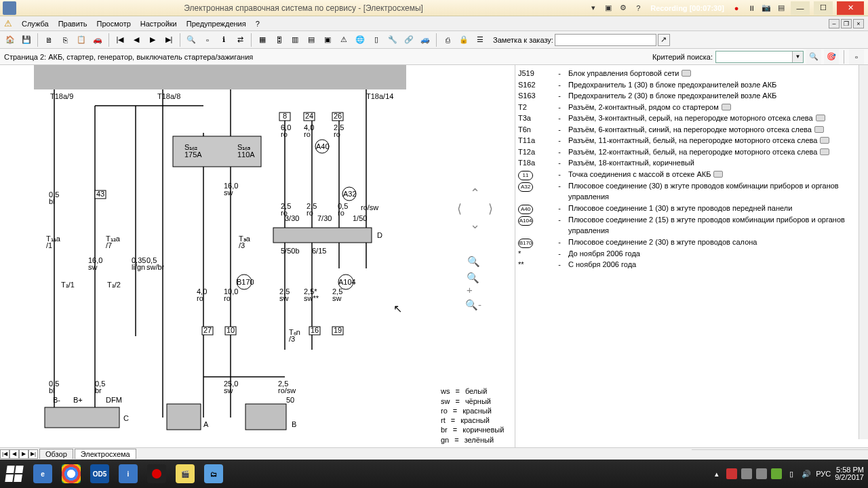  What do you see at coordinates (128, 474) in the screenshot?
I see `task-info-icon: i` at bounding box center [128, 474].